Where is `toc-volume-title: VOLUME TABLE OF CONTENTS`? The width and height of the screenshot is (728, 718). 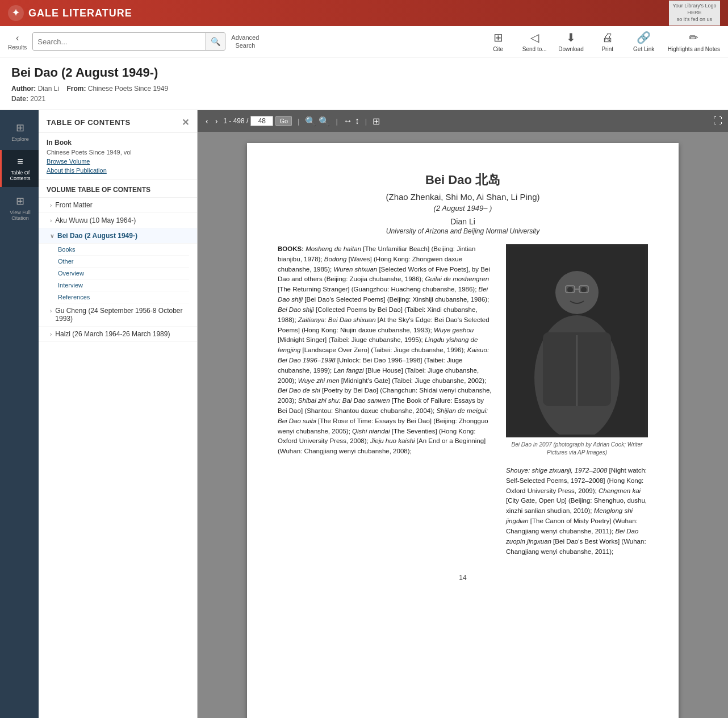 toc-volume-title: VOLUME TABLE OF CONTENTS is located at coordinates (118, 189).